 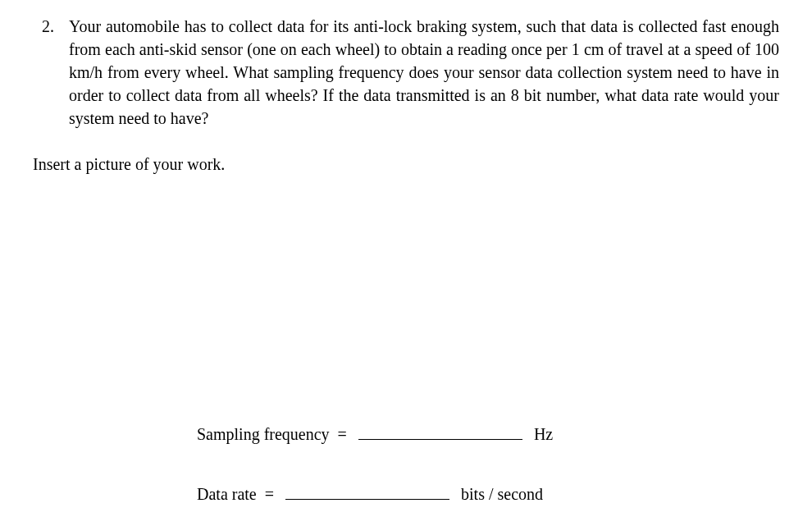 What do you see at coordinates (488, 464) in the screenshot?
I see `answer-section: Sampling frequency = Hz Data rate = bits…` at bounding box center [488, 464].